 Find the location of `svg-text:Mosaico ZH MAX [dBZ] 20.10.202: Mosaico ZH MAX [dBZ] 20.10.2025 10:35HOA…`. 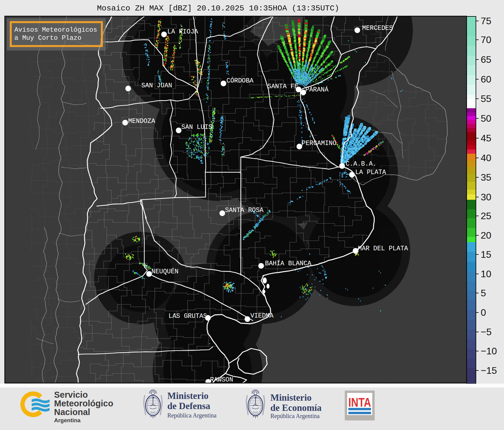

svg-text:Mosaico ZH MAX [dBZ] 20.10.202: Mosaico ZH MAX [dBZ] 20.10.2025 10:35HOA… is located at coordinates (218, 8).